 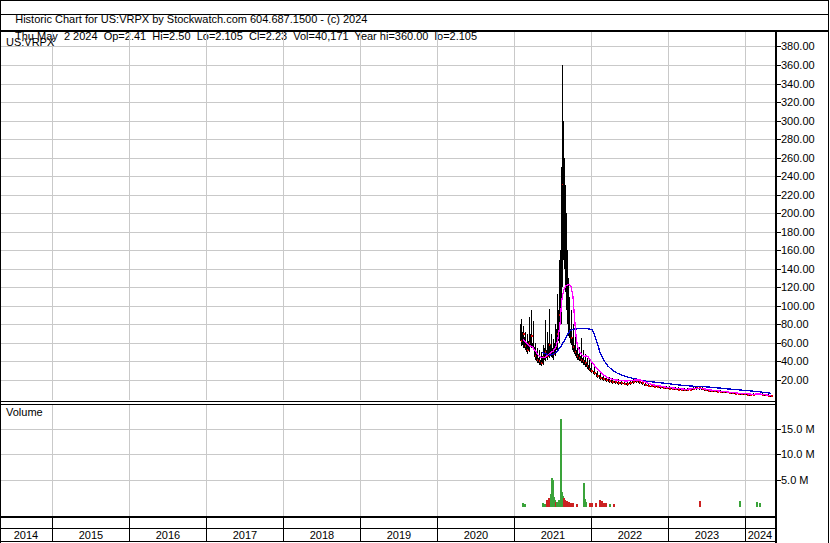 I want to click on year-label: 2023, so click(x=707, y=535).